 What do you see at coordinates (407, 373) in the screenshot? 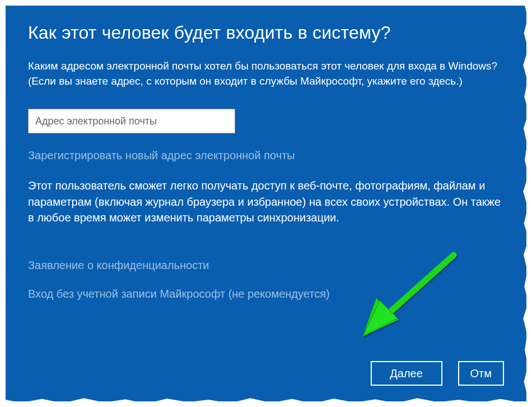
I see `next-button: Далее` at bounding box center [407, 373].